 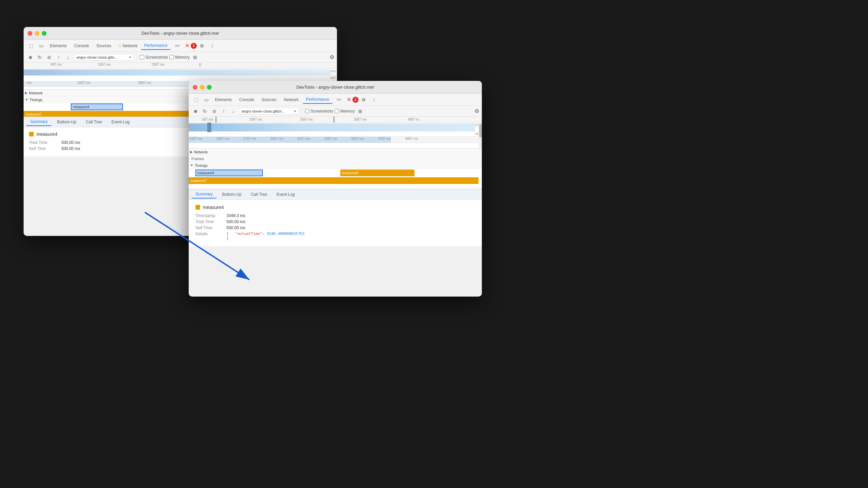 What do you see at coordinates (286, 194) in the screenshot?
I see `btab-eventlog-front: Event Log` at bounding box center [286, 194].